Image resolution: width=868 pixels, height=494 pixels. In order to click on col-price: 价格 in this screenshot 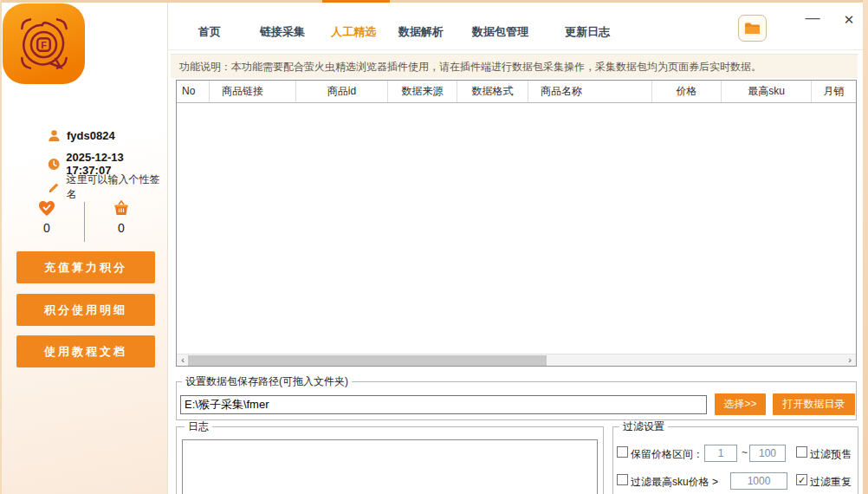, I will do `click(687, 92)`.